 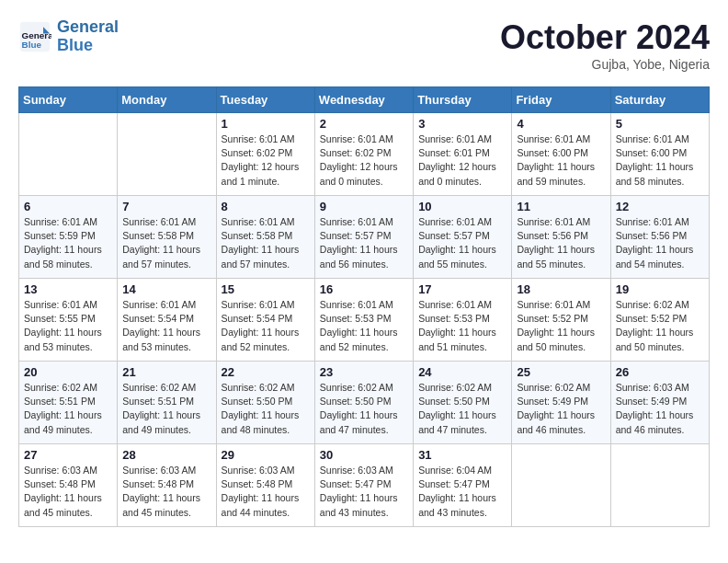 What do you see at coordinates (167, 320) in the screenshot?
I see `calendar-cell: 14Sunrise: 6:01 AM Sunset: 5:54 PM Dayli…` at bounding box center [167, 320].